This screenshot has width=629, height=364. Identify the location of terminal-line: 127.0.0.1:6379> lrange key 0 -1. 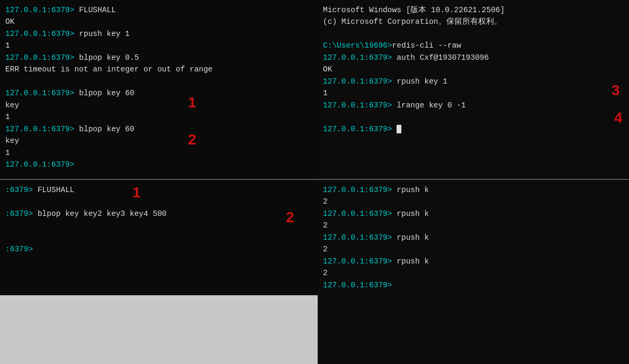
(473, 105).